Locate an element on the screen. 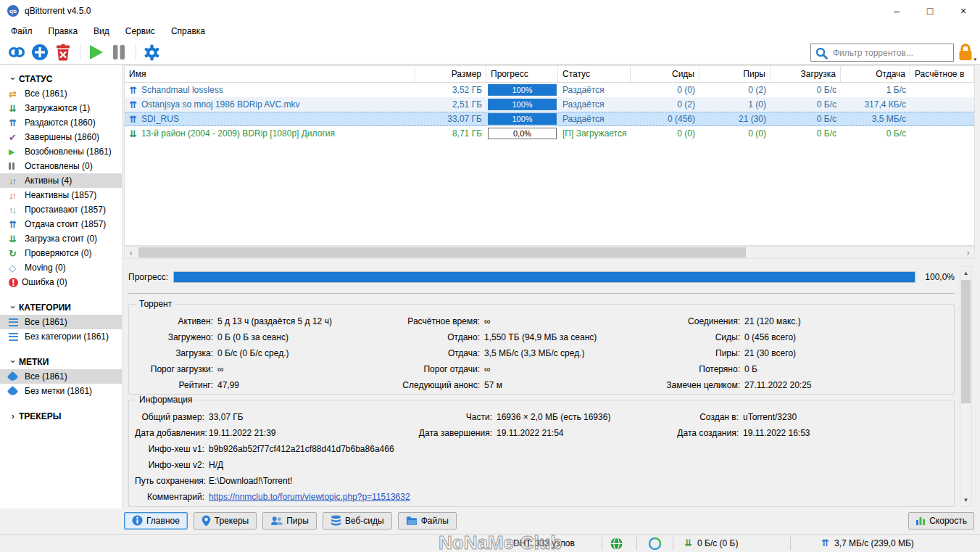  column-header-download: Загрузка is located at coordinates (806, 74).